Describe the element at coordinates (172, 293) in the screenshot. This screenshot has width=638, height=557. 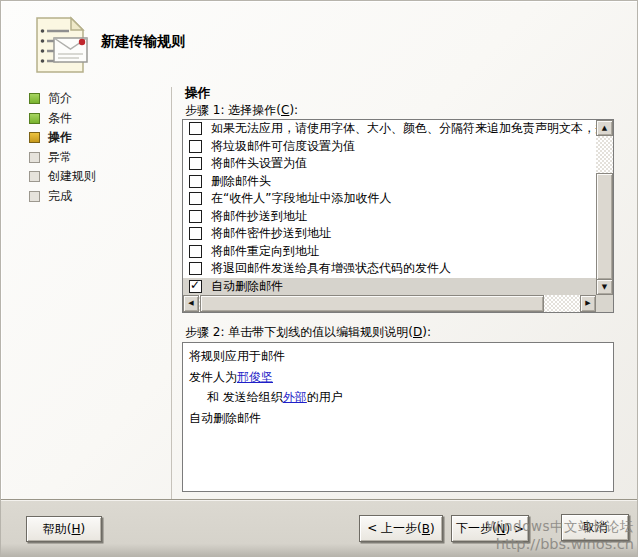
I see `sidebar-divider` at that location.